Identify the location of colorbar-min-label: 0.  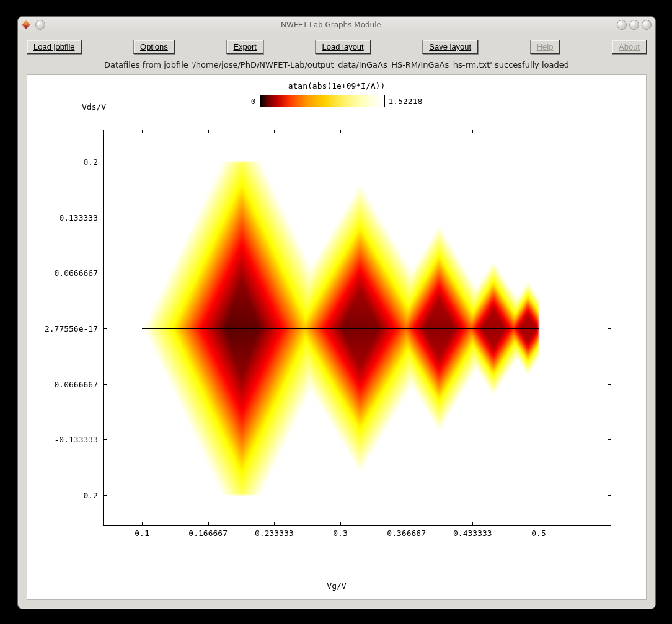
(254, 102).